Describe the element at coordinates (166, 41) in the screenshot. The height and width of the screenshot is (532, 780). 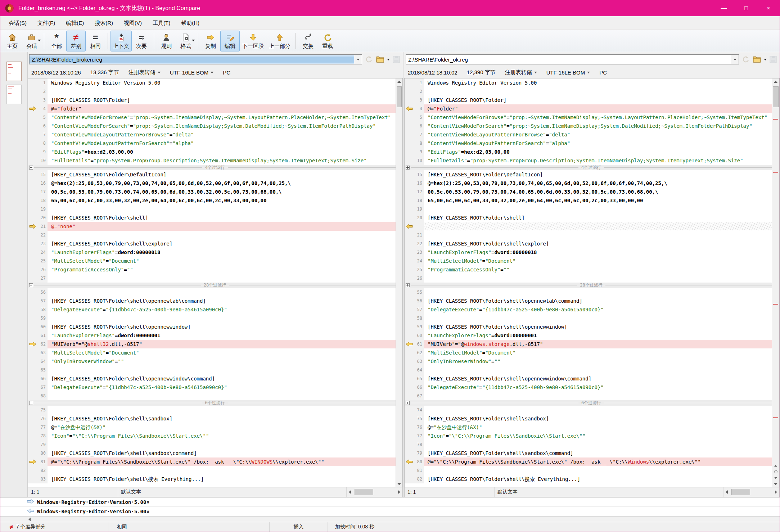
I see `toolbar-button-rules: 规则` at that location.